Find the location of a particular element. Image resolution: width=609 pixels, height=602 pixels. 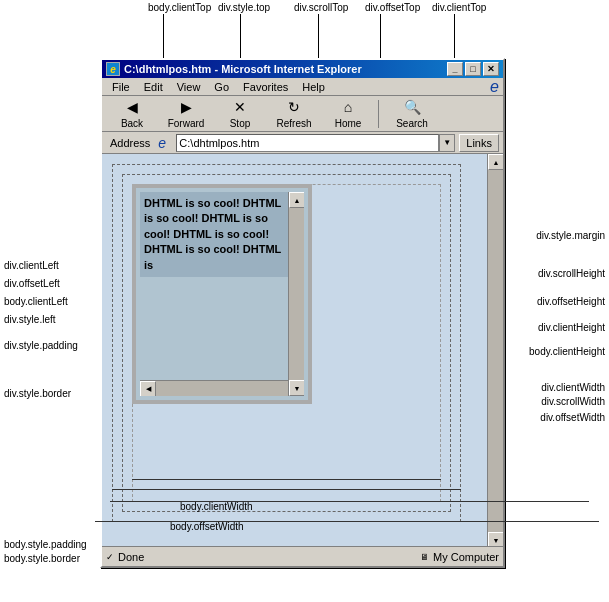

annotation-div-offset-top: div.offsetTop is located at coordinates (392, 8).